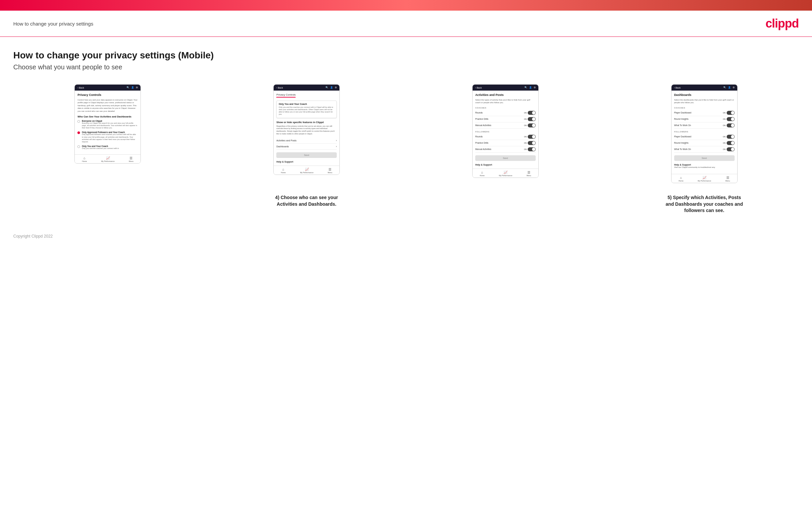  What do you see at coordinates (705, 179) in the screenshot?
I see `nav-performance-4: 📈 My Performance` at bounding box center [705, 179].